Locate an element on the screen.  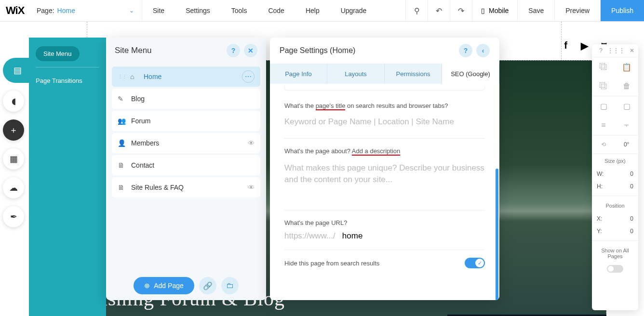
page-label: Home is located at coordinates (152, 77).